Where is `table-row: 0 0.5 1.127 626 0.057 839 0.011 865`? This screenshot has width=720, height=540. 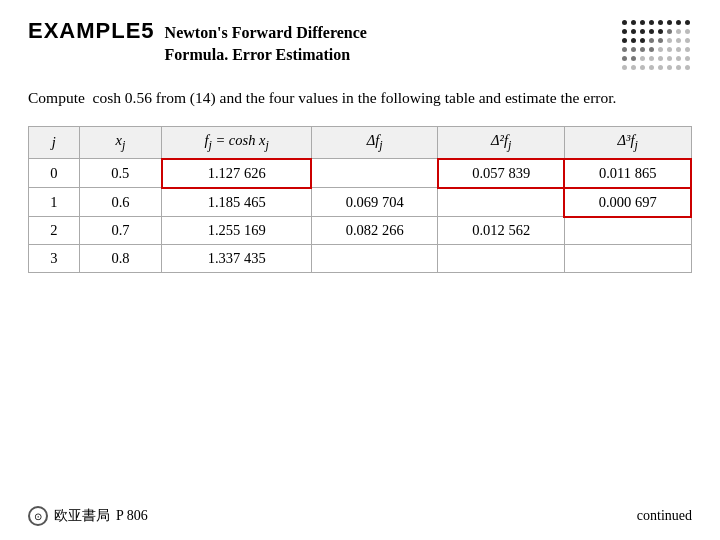
table-row: 0 0.5 1.127 626 0.057 839 0.011 865 is located at coordinates (360, 174).